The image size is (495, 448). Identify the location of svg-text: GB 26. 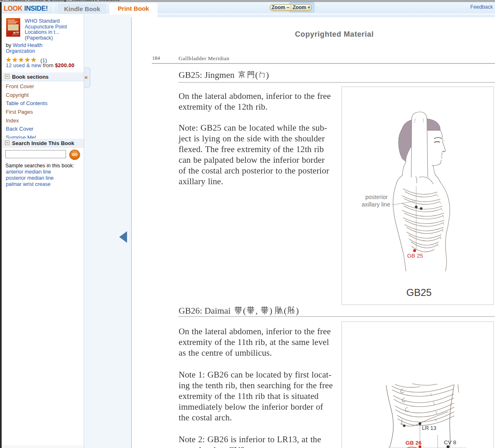
(414, 443).